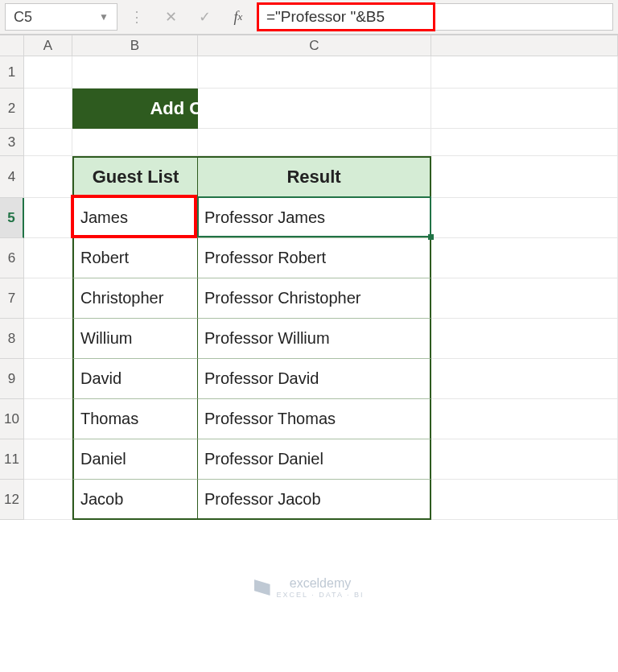  Describe the element at coordinates (135, 500) in the screenshot. I see `cell-guest: Jacob` at that location.